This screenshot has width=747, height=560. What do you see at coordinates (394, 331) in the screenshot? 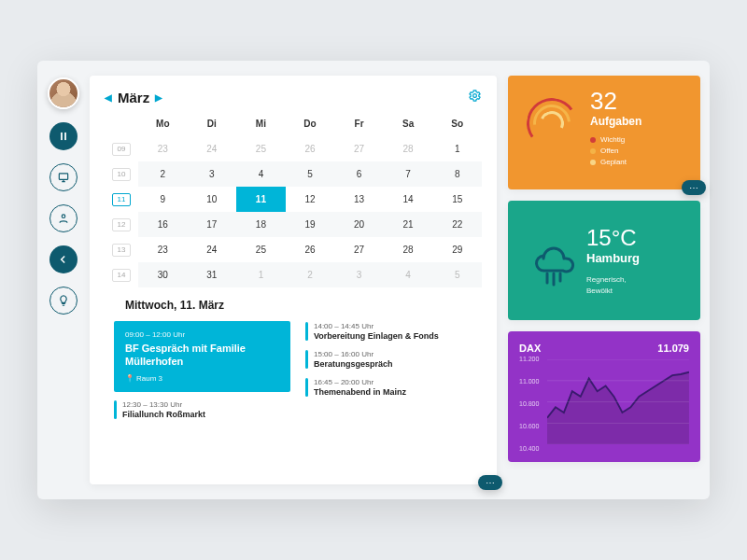
I see `event-item: 14:00 – 14:45 UhrVorbereitung Einlagen &…` at bounding box center [394, 331].